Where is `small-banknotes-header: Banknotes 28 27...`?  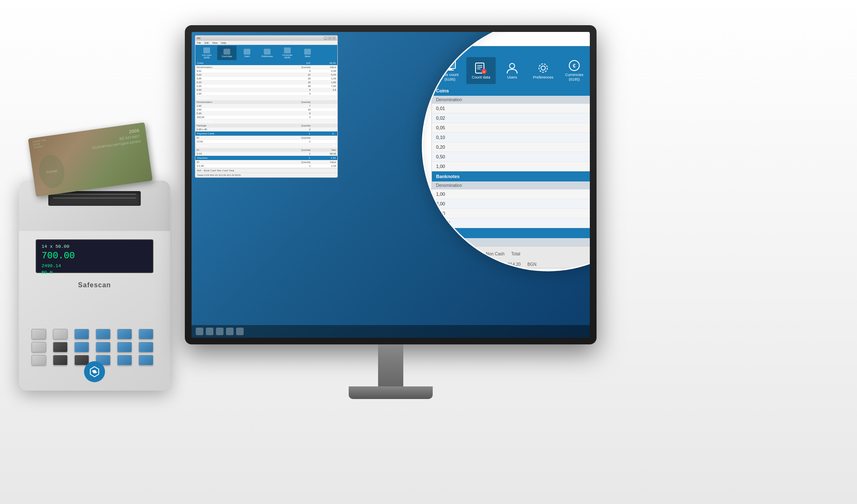 small-banknotes-header: Banknotes 28 27... is located at coordinates (266, 98).